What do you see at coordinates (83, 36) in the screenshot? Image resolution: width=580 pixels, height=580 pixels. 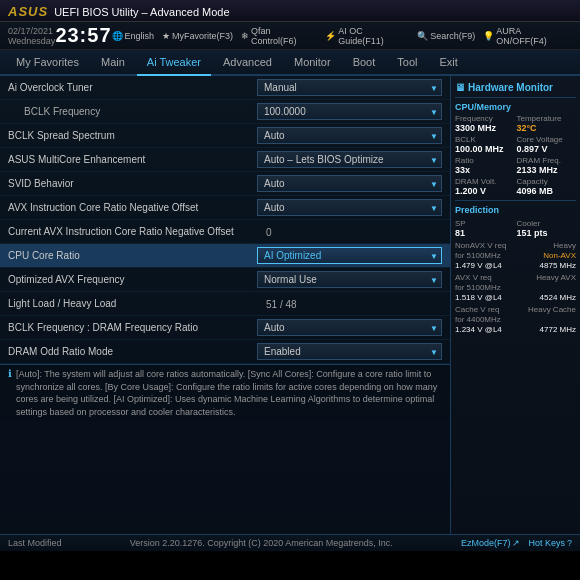 I see `time-display: 23:57` at bounding box center [83, 36].